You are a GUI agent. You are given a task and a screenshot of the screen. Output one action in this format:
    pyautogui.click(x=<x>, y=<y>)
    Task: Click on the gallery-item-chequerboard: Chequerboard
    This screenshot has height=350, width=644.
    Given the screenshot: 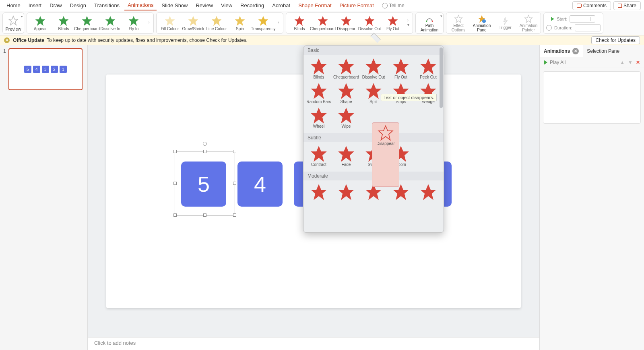 What is the action you would take?
    pyautogui.click(x=346, y=68)
    